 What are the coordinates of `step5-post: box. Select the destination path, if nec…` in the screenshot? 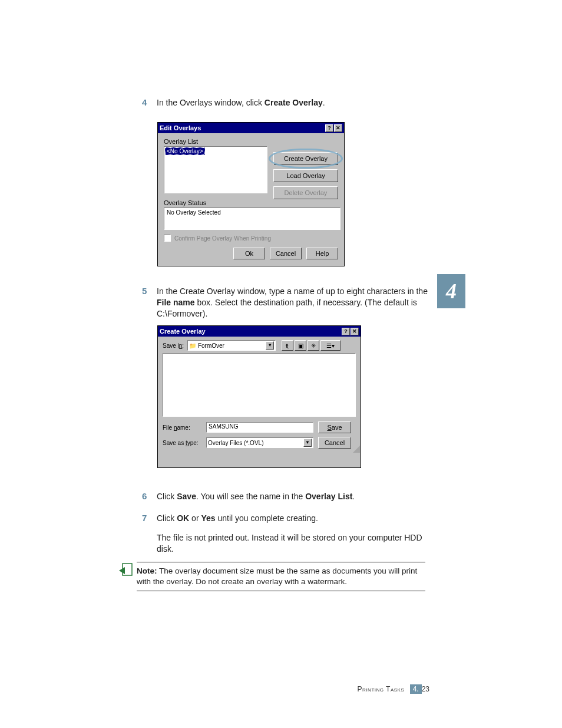 It's located at (287, 308).